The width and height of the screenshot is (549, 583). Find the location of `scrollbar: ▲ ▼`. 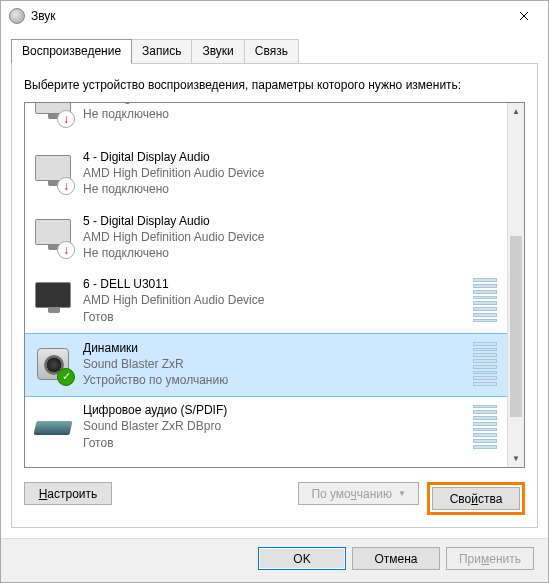

scrollbar: ▲ ▼ is located at coordinates (516, 285).